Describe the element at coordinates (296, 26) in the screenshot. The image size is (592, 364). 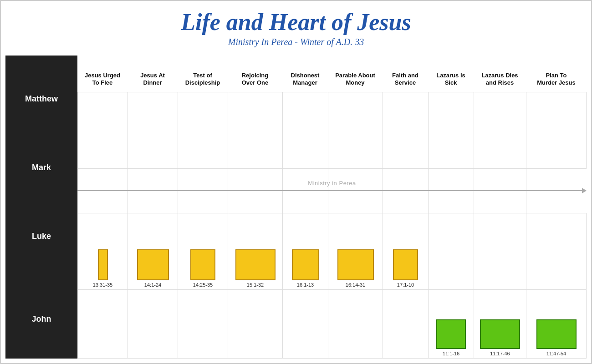
I see `header: Life and Heart of Jesus Ministry In Pere…` at that location.